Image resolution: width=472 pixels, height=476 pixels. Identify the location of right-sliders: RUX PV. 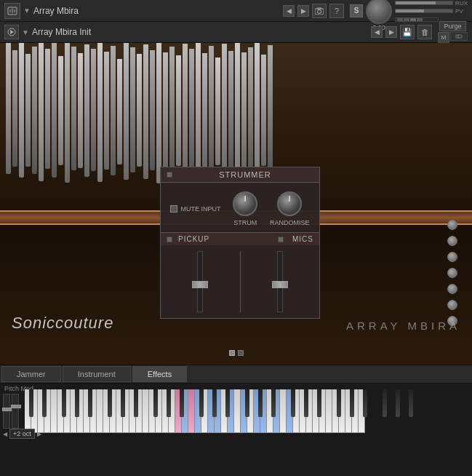
(431, 11).